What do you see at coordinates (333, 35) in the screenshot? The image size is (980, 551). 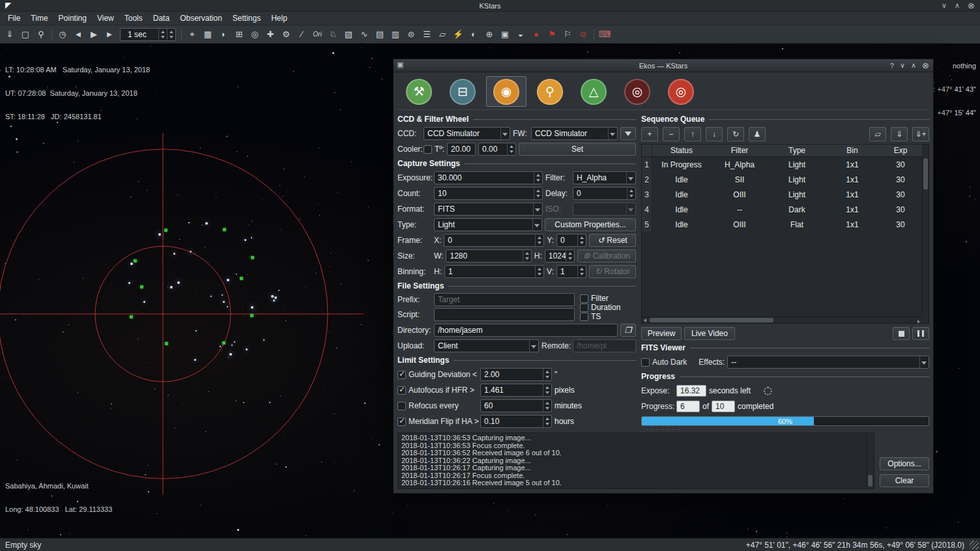 I see `constellation-art-icon: ♘` at bounding box center [333, 35].